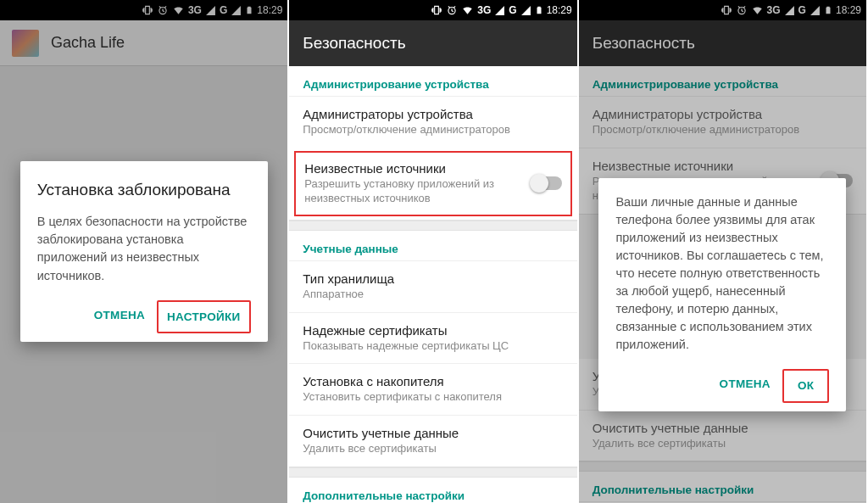  Describe the element at coordinates (354, 43) in the screenshot. I see `appbar-title: Безопасность` at that location.